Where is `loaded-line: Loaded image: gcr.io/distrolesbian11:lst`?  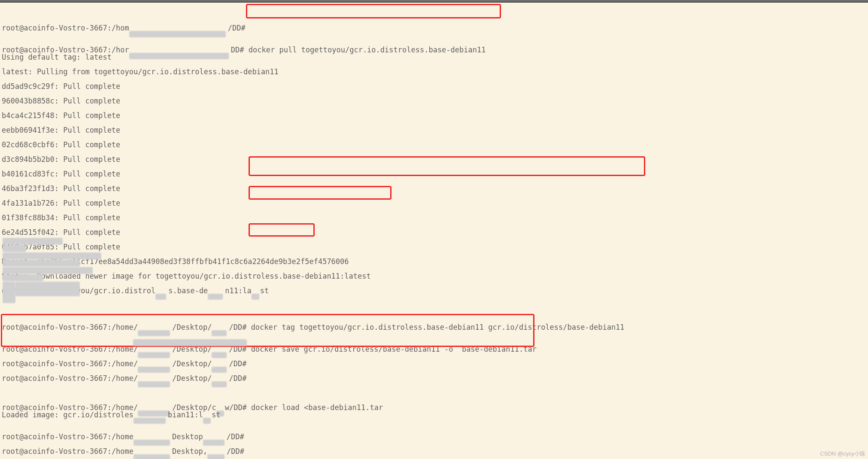 loaded-line: Loaded image: gcr.io/distrolesbian11:lst is located at coordinates (434, 415).